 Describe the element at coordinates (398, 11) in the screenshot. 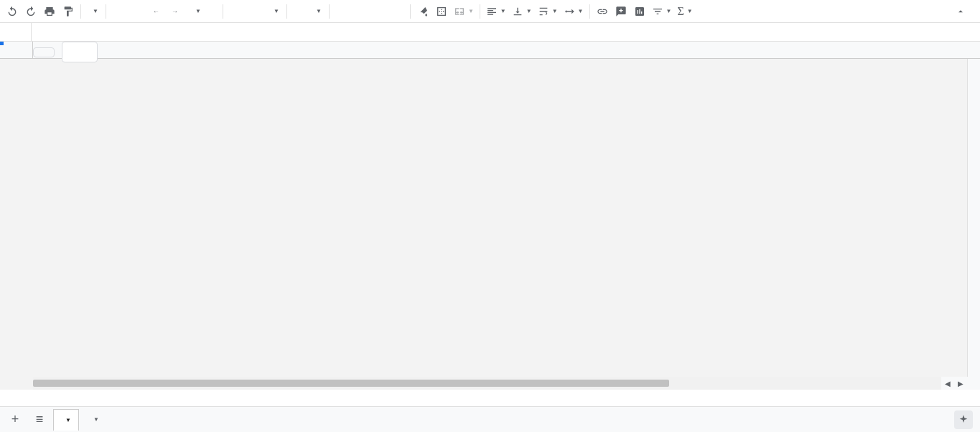

I see `text-color-button` at that location.